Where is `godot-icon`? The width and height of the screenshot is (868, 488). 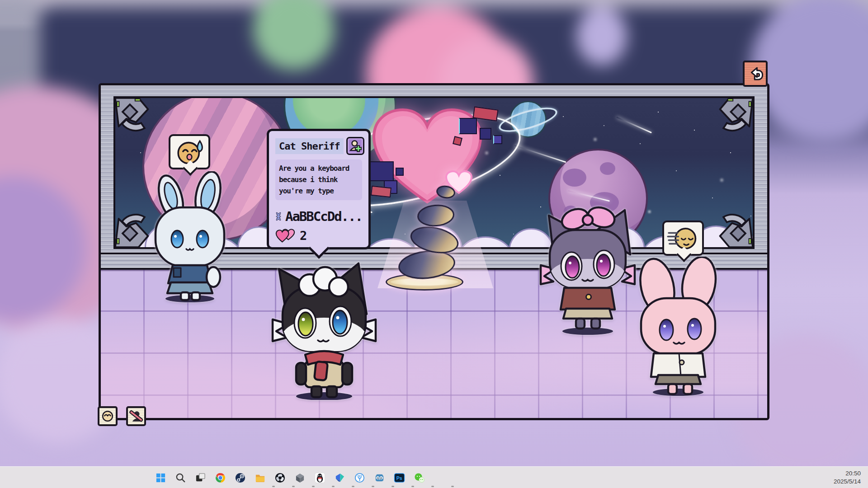
godot-icon is located at coordinates (380, 478).